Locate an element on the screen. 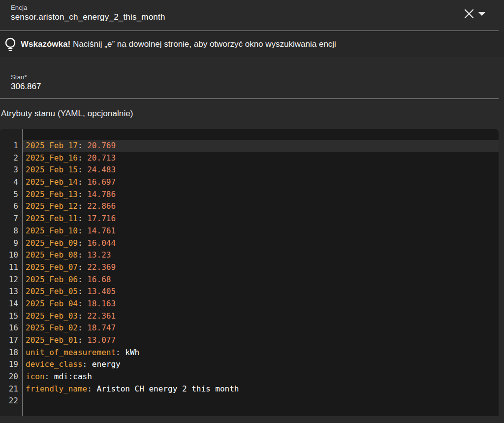  code-line: 2025_Feb_04: 18.163 is located at coordinates (261, 304).